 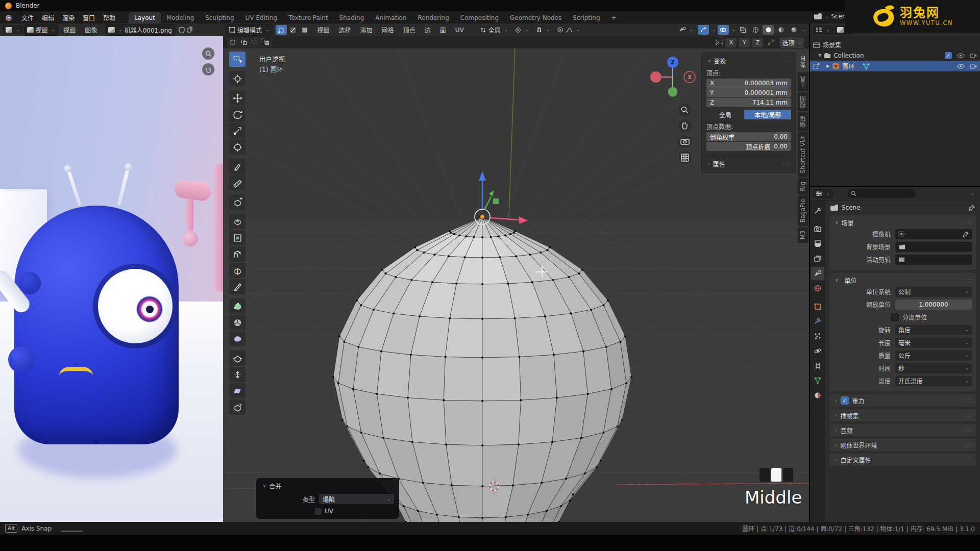 What do you see at coordinates (818, 321) in the screenshot?
I see `tab-modifiers` at bounding box center [818, 321].